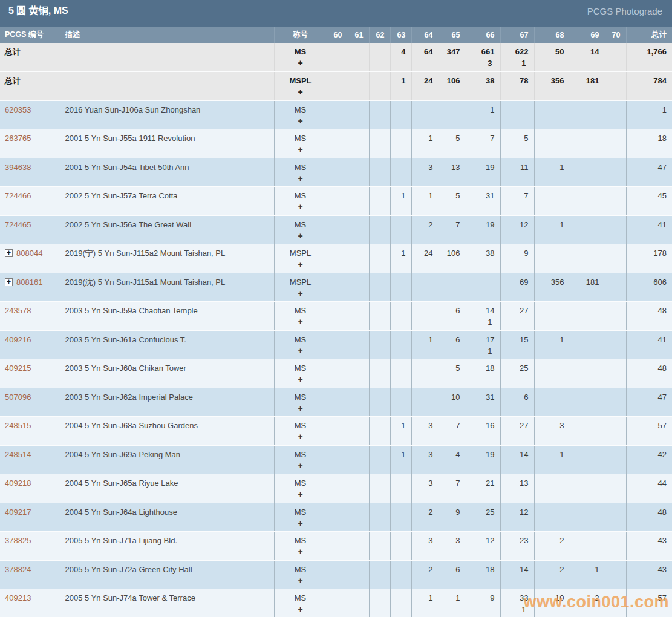 The width and height of the screenshot is (672, 617). Describe the element at coordinates (29, 282) in the screenshot. I see `pcgs-number-link: 808161` at that location.